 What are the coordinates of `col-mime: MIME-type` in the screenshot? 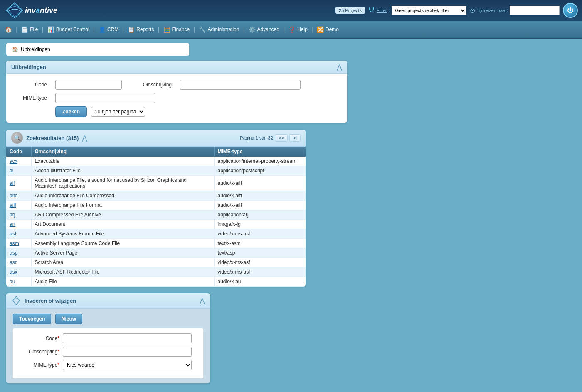 It's located at (260, 152).